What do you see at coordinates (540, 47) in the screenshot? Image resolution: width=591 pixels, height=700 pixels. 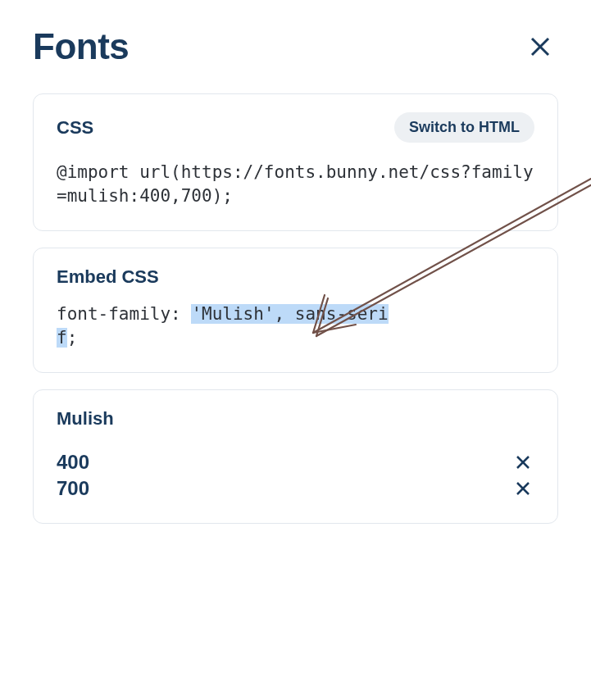 I see `close-button` at bounding box center [540, 47].